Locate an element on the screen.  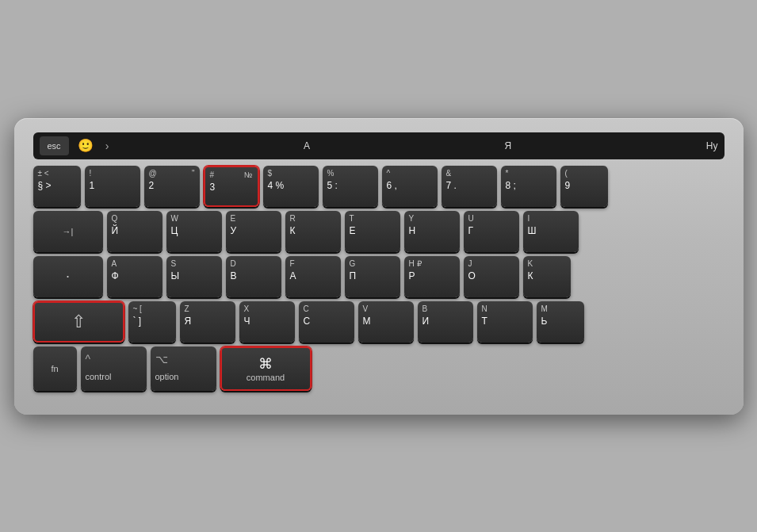
row-asdf: · A Ф S Ы D В F А G П H ₽ is located at coordinates (379, 277).